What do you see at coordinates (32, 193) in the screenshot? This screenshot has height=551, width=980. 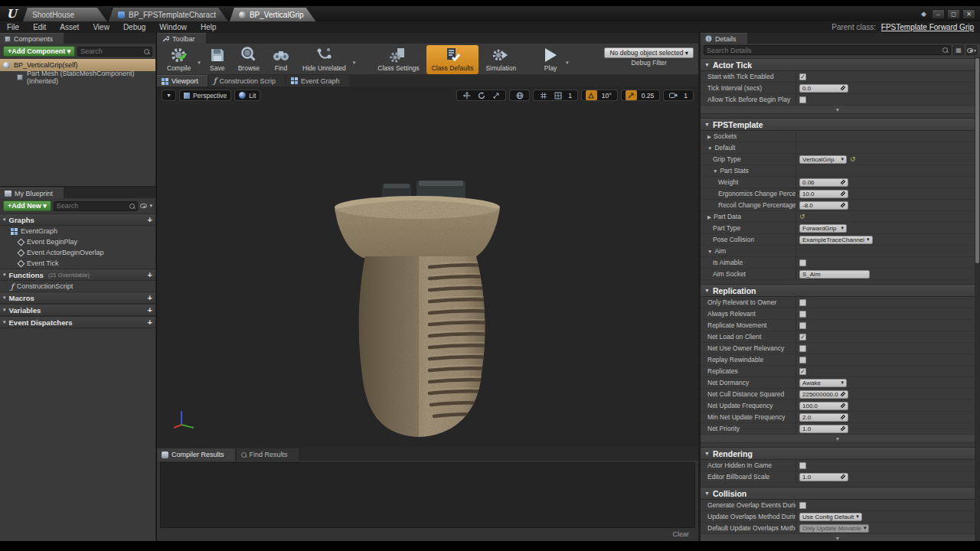 I see `my-blueprint-tab: My Blueprint` at bounding box center [32, 193].